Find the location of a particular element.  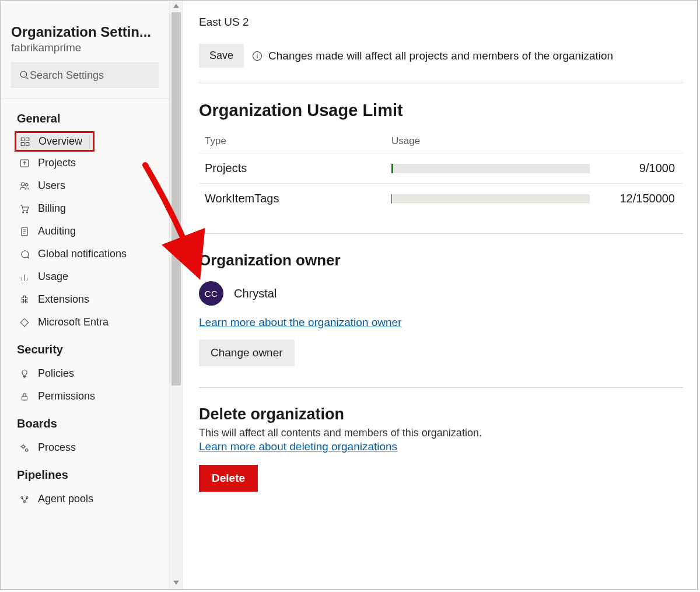

lock-icon is located at coordinates (24, 397).